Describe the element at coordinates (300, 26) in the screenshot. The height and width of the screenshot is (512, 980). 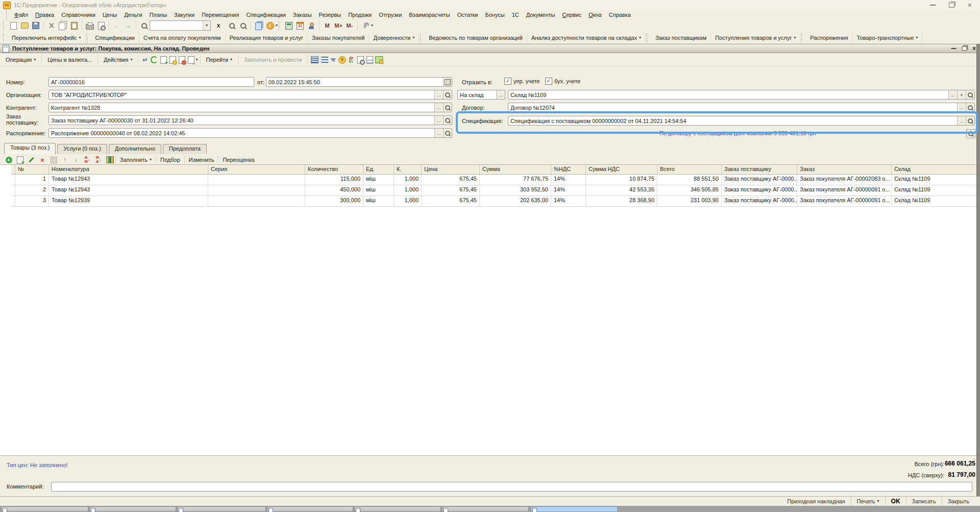
I see `calendar-button: 31` at that location.